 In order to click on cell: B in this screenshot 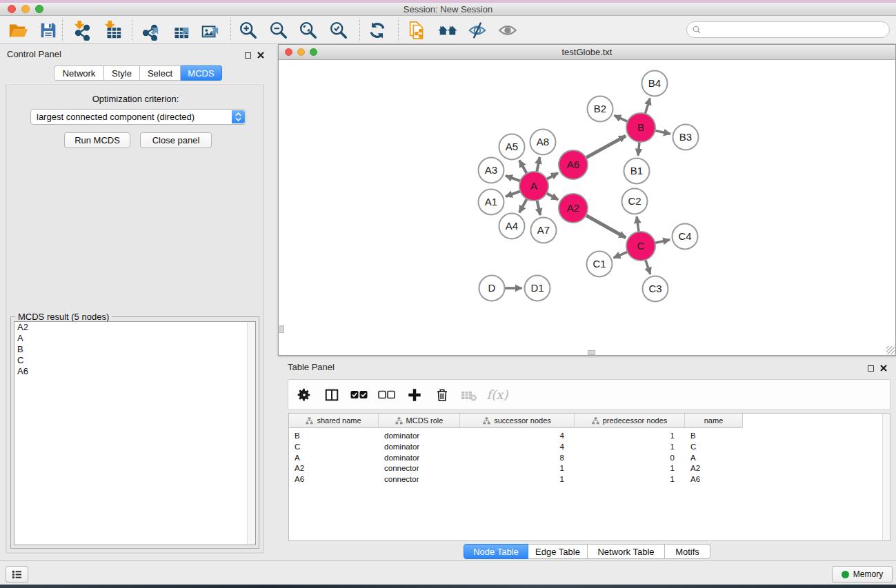, I will do `click(714, 436)`.